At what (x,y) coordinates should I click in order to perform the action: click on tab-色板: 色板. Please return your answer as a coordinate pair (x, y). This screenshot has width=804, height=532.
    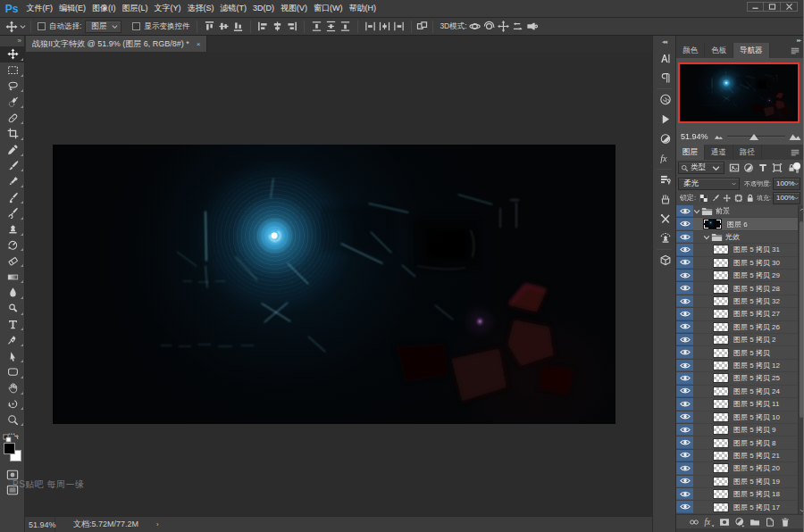
    Looking at the image, I should click on (719, 50).